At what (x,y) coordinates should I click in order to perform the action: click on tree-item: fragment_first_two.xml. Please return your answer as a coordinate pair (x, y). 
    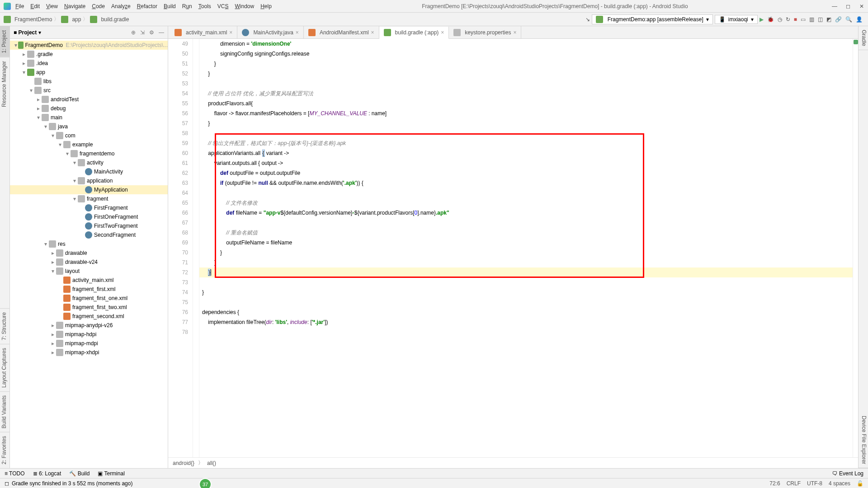
    Looking at the image, I should click on (89, 307).